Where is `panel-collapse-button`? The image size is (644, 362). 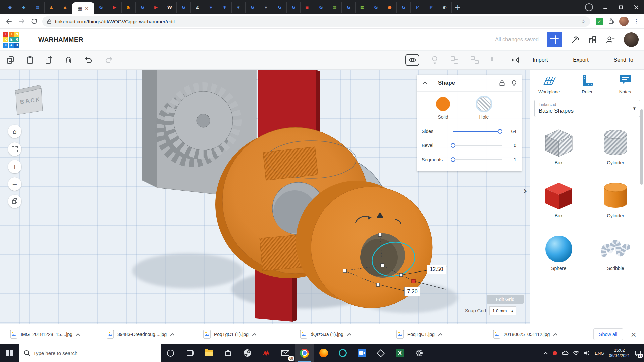
panel-collapse-button is located at coordinates (425, 83).